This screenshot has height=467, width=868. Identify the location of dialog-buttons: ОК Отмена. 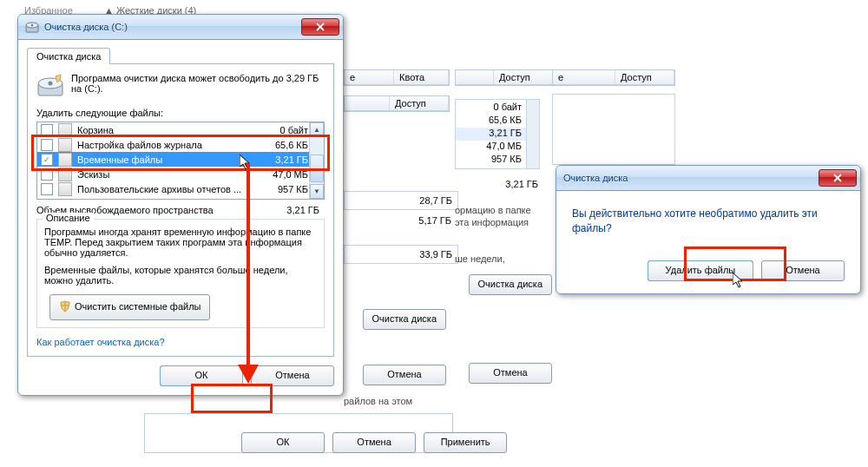
(181, 376).